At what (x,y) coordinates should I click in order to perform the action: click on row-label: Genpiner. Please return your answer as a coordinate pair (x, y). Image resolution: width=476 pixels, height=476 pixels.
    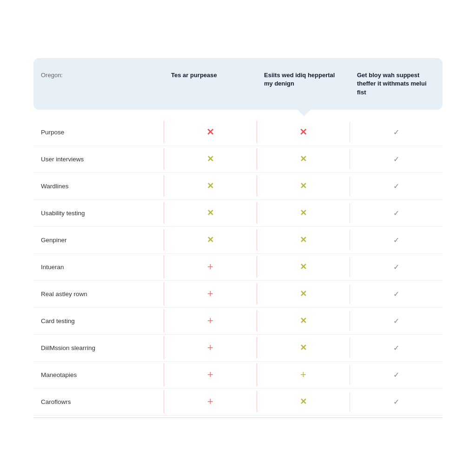
    Looking at the image, I should click on (99, 240).